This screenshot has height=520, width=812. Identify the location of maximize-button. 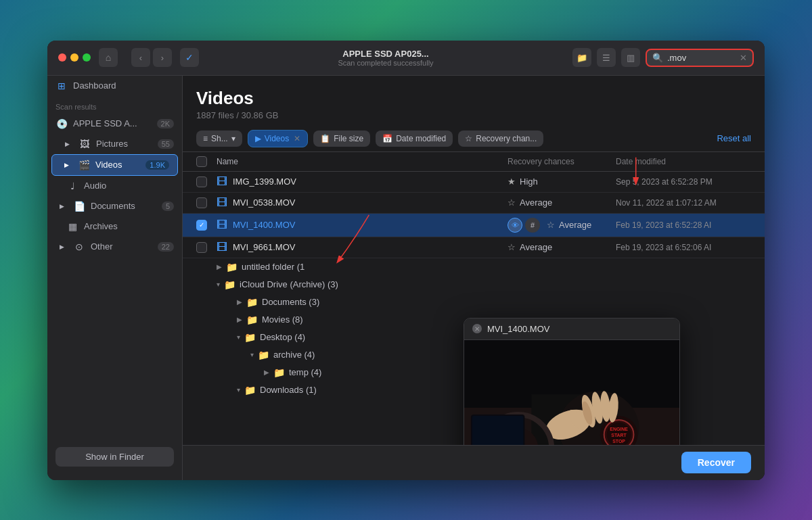
(87, 57).